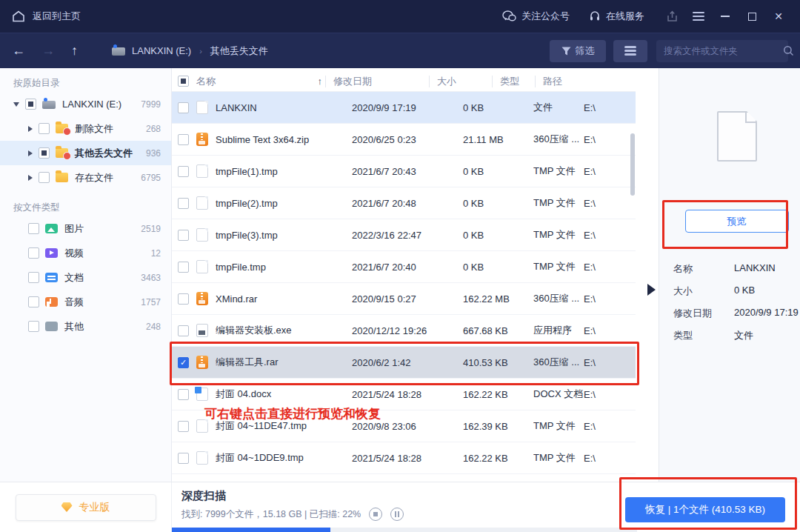 This screenshot has width=800, height=532. Describe the element at coordinates (464, 82) in the screenshot. I see `header-size: 大小` at that location.